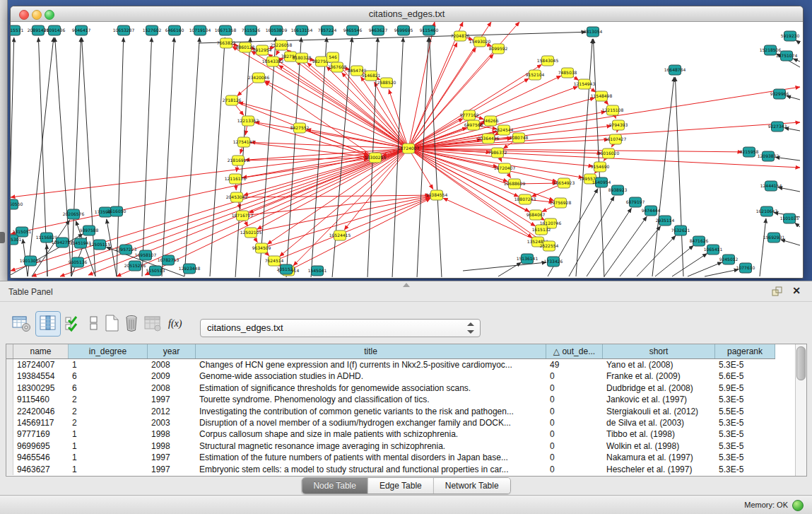 This screenshot has width=812, height=514. What do you see at coordinates (371, 365) in the screenshot?
I see `table-cell: Changes of HCN gene expression and I(f) …` at bounding box center [371, 365].